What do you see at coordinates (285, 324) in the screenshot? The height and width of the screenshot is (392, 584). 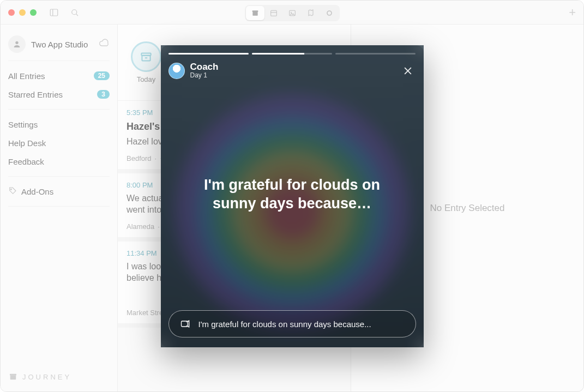 I see `respond-placeholder: I'm grateful for clouds on sunny days be…` at bounding box center [285, 324].